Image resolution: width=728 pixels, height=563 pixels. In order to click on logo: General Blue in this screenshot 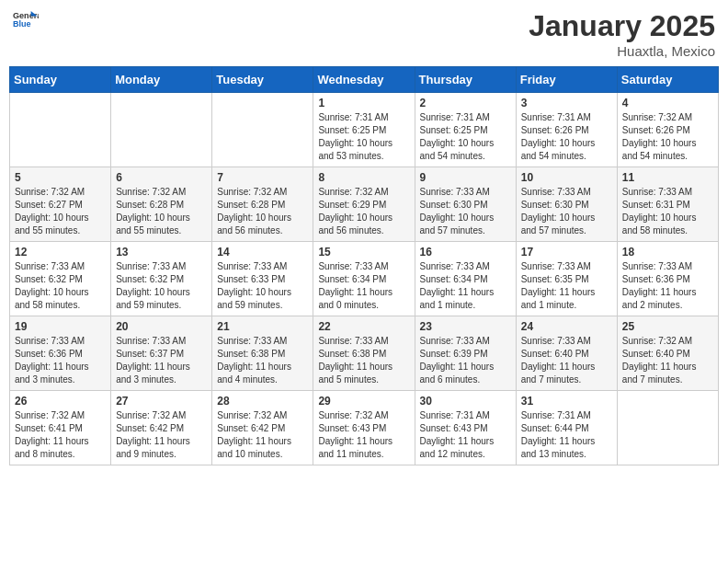, I will do `click(26, 19)`.